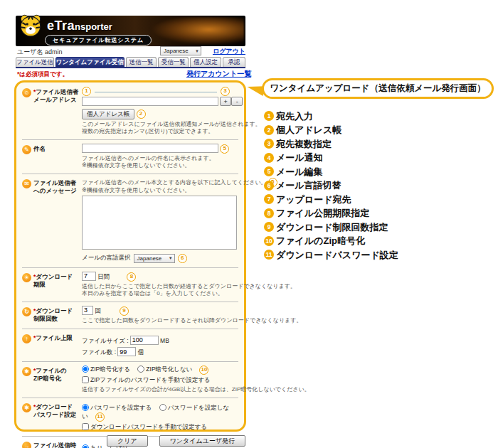  Describe the element at coordinates (55, 183) in the screenshot. I see `message-label: ファイル送信者` at that location.